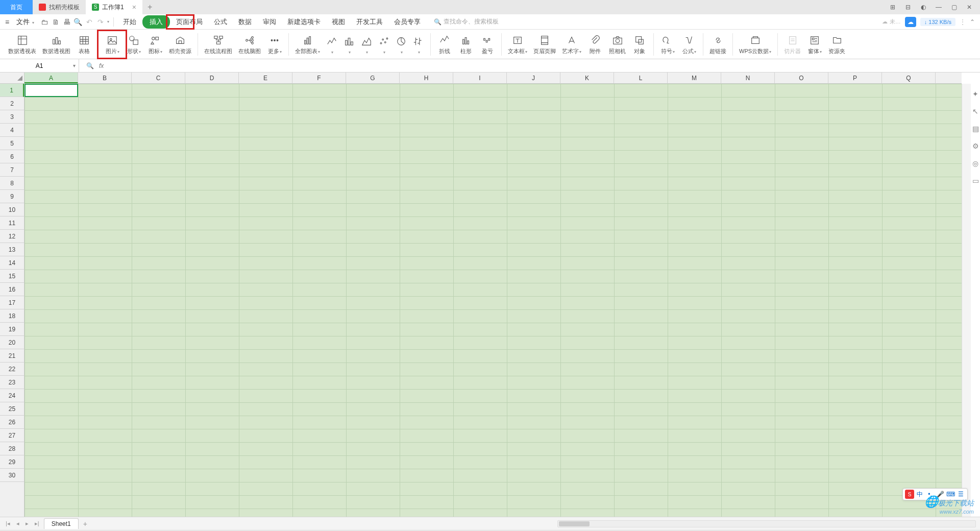 This screenshot has width=980, height=531. Describe the element at coordinates (59, 7) in the screenshot. I see `tab-template: 找稻壳模板` at that location.